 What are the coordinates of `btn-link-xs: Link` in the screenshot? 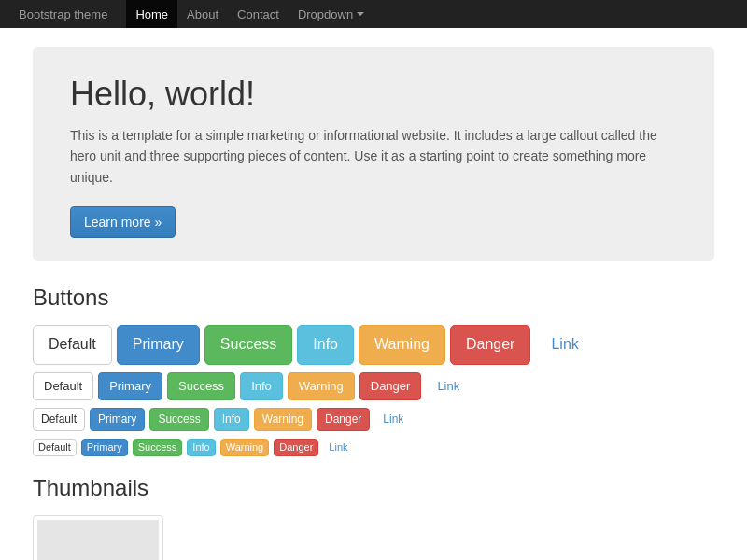 It's located at (338, 448).